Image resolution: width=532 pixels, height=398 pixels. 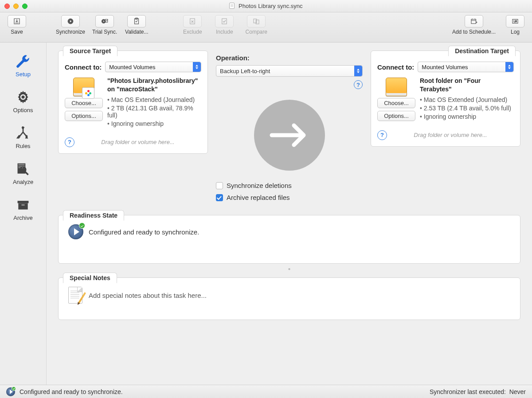 What do you see at coordinates (84, 86) in the screenshot?
I see `source-drive-icon` at bounding box center [84, 86].